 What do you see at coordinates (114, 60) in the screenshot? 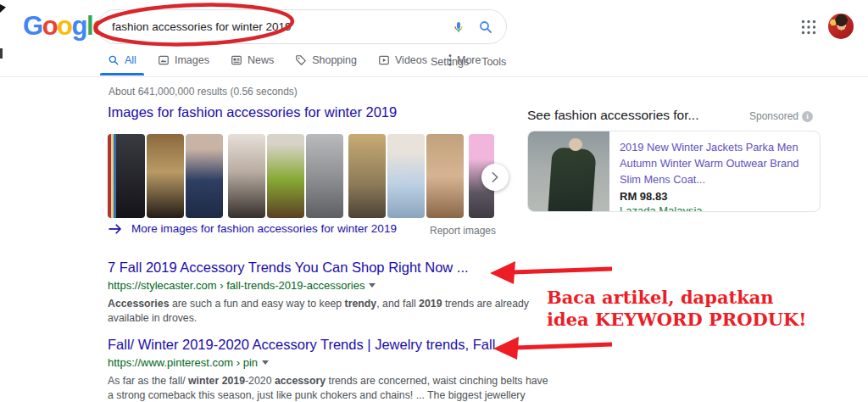
I see `search-icon` at bounding box center [114, 60].